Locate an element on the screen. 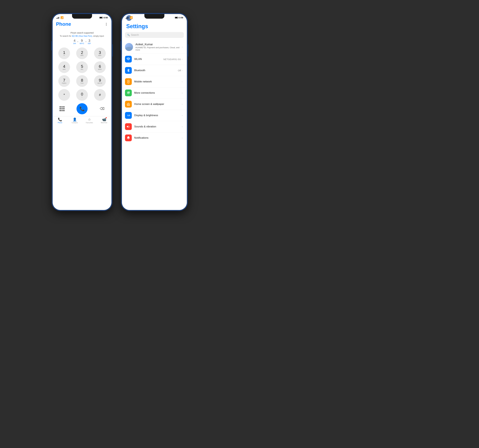 The image size is (479, 448). mobile-label: Mobile network is located at coordinates (158, 81).